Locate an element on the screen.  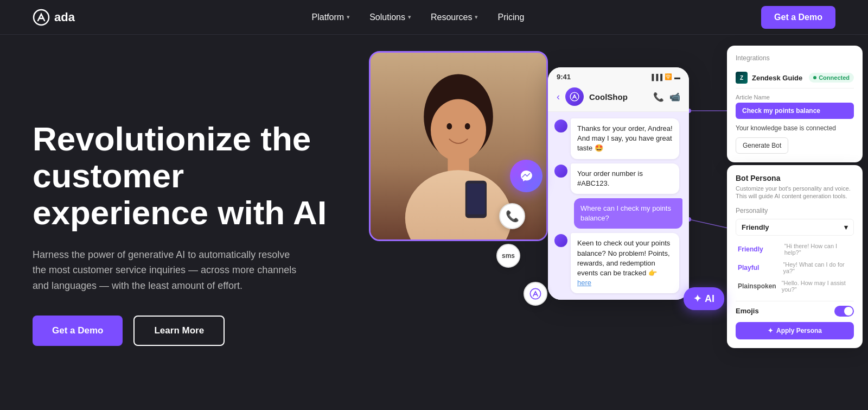
resources-chevron-icon: ▾ is located at coordinates (476, 17).